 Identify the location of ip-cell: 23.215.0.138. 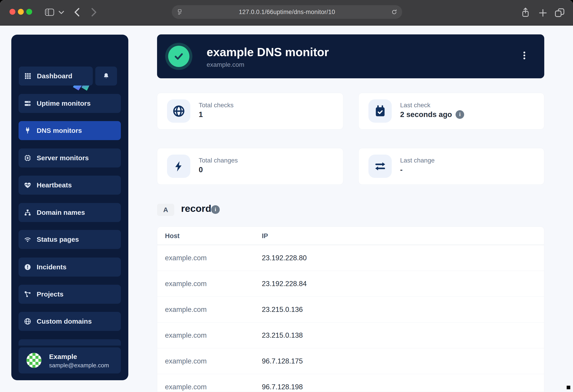
(282, 335).